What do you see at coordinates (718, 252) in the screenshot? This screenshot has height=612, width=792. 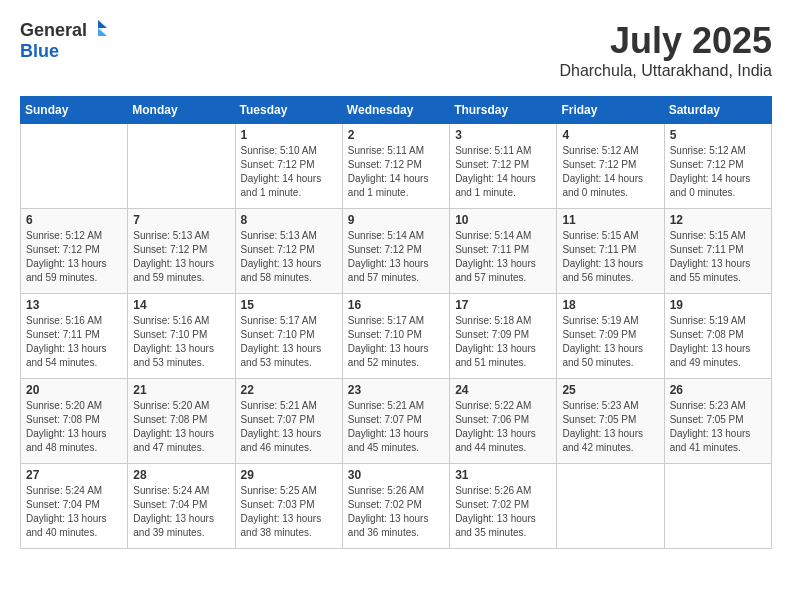 I see `calendar-cell: 12Sunrise: 5:15 AM Sunset: 7:11 PM Dayli…` at bounding box center [718, 252].